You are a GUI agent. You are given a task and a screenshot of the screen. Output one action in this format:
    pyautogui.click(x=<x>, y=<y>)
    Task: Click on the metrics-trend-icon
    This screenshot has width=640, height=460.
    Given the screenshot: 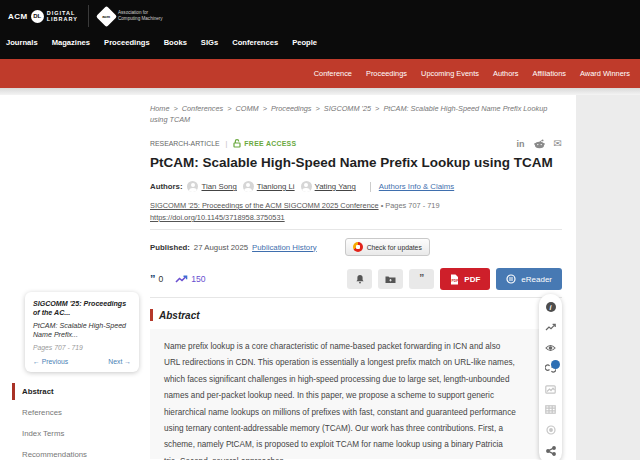 What is the action you would take?
    pyautogui.click(x=550, y=327)
    